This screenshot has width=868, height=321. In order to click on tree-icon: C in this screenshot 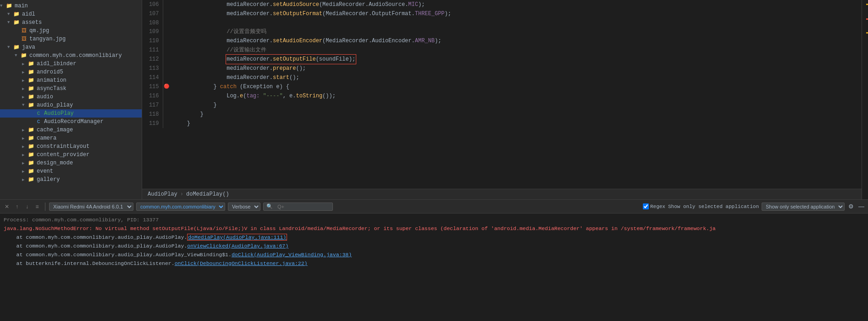, I will do `click(39, 113)`.